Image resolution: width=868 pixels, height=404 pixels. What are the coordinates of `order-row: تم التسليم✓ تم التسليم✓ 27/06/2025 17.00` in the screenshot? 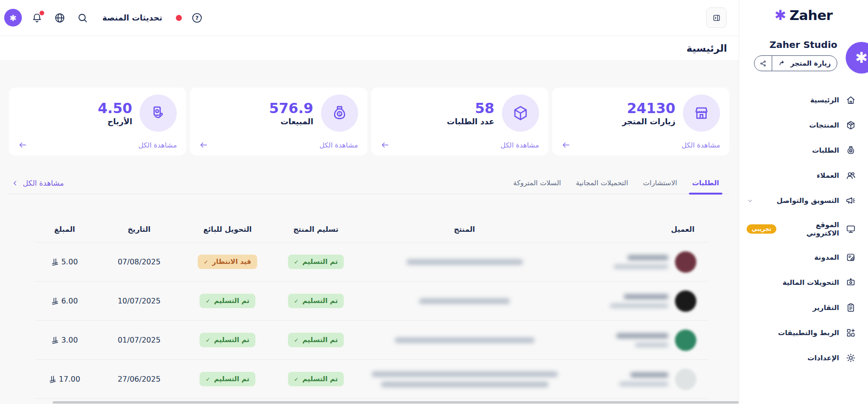 It's located at (371, 379).